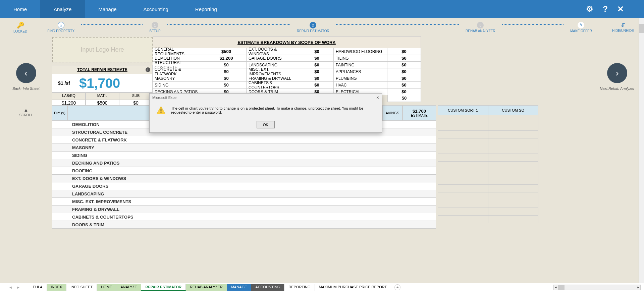 This screenshot has width=644, height=291. Describe the element at coordinates (82, 287) in the screenshot. I see `sheet-tab-info-sheet: INFO SHEET` at that location.